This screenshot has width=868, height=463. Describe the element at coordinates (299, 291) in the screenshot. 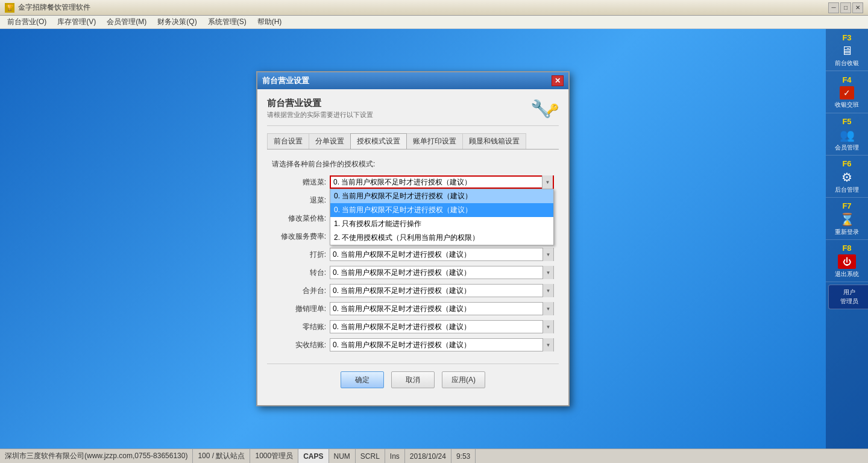

I see `label-merge: 合并台:` at that location.